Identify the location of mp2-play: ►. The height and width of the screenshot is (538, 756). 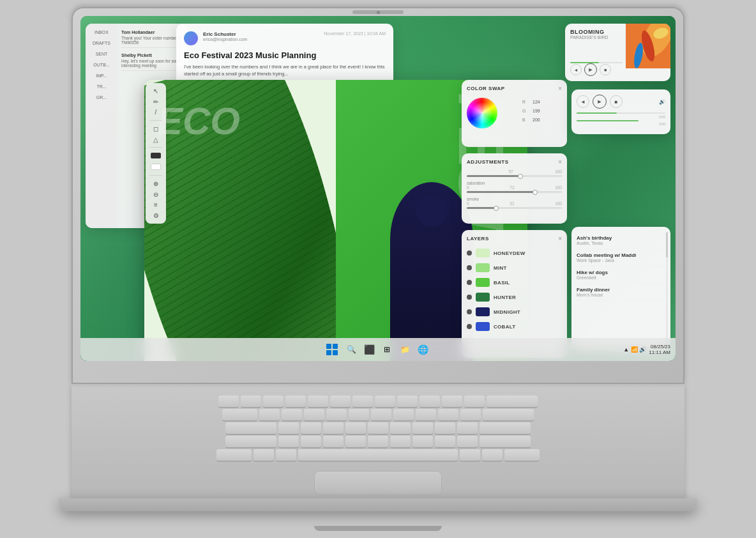
(600, 102).